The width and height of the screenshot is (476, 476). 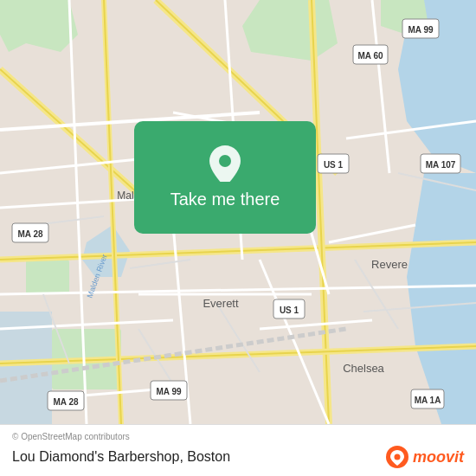 What do you see at coordinates (221, 303) in the screenshot?
I see `svg-text: Everett` at bounding box center [221, 303].